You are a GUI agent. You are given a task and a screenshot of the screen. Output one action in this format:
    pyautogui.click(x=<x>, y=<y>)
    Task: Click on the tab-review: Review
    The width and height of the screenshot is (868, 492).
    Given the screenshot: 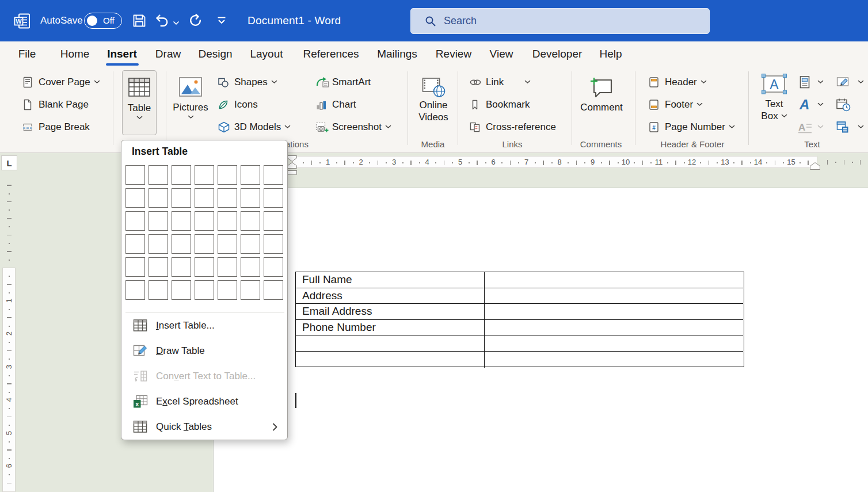 What is the action you would take?
    pyautogui.click(x=454, y=54)
    